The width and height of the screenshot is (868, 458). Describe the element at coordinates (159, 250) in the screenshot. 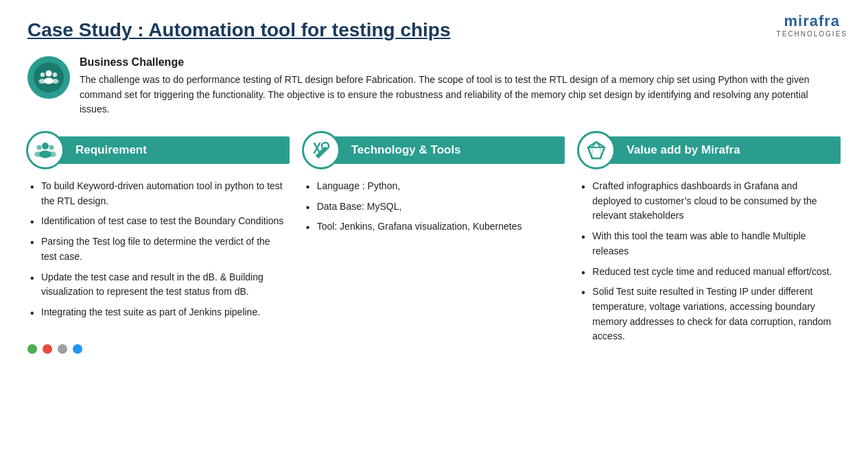

I see `requirement-list: To build Keyword-driven automation tool …` at that location.